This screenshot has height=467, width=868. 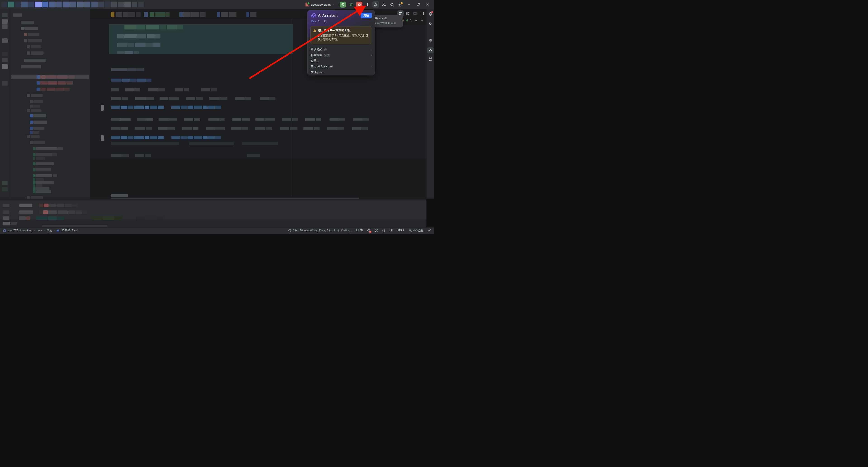 What do you see at coordinates (422, 20) in the screenshot?
I see `next-problem-icon` at bounding box center [422, 20].